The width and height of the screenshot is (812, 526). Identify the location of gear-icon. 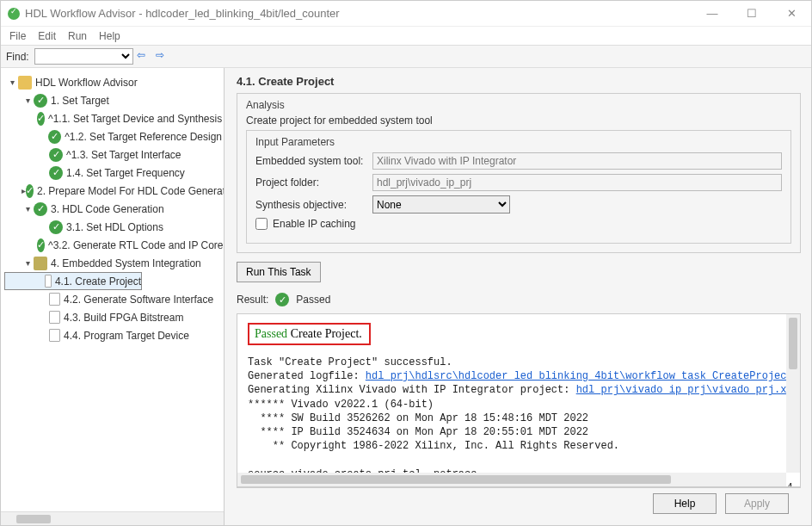
(40, 263).